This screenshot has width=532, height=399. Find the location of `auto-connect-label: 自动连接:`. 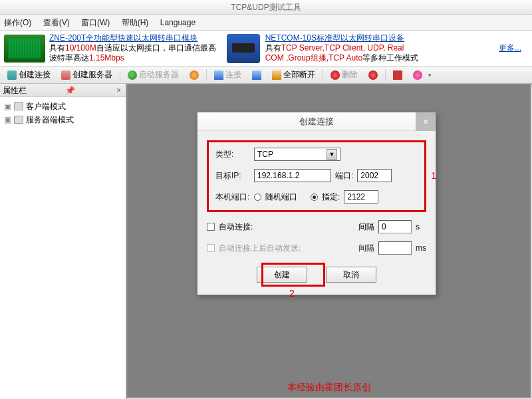

auto-connect-label: 自动连接: is located at coordinates (235, 227).